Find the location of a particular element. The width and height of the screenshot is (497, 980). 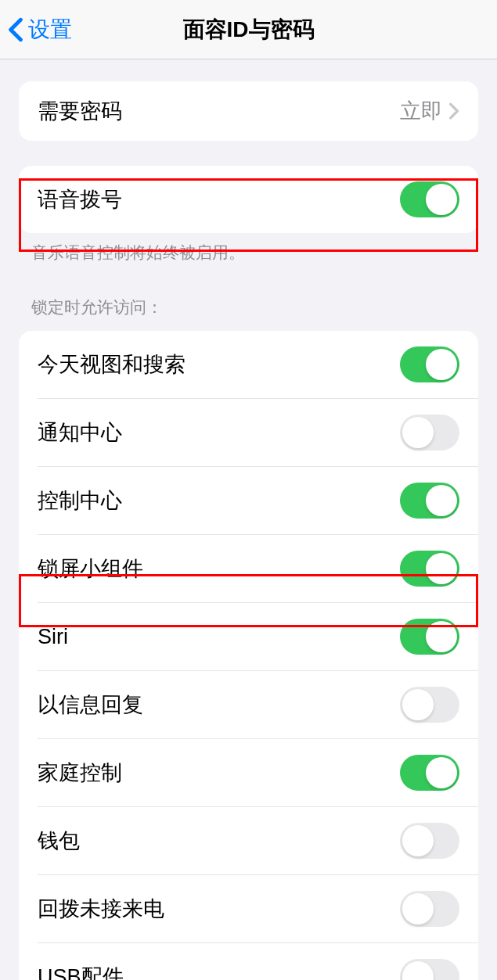

return-missed-calls-row: 回拨未接来电 is located at coordinates (258, 909).